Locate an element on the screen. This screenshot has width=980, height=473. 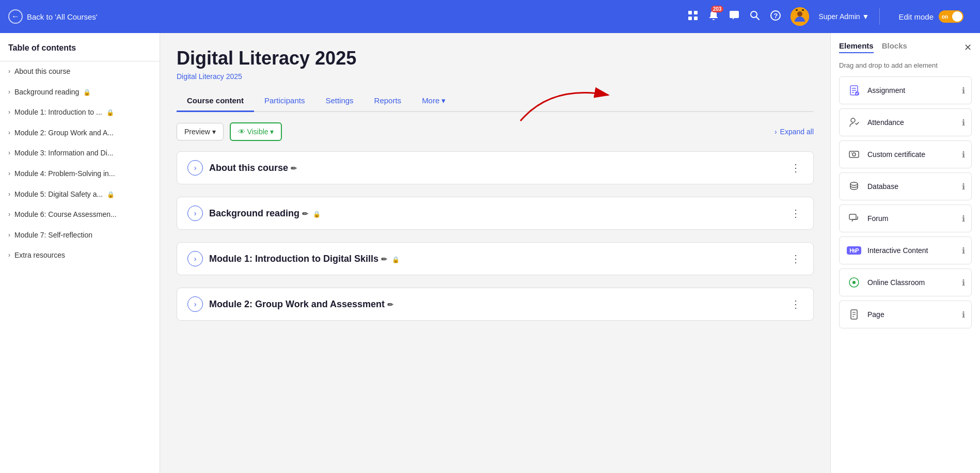
sidebar-item-label-6: Module 5: Digital Safety a... 🔒 is located at coordinates (83, 195).